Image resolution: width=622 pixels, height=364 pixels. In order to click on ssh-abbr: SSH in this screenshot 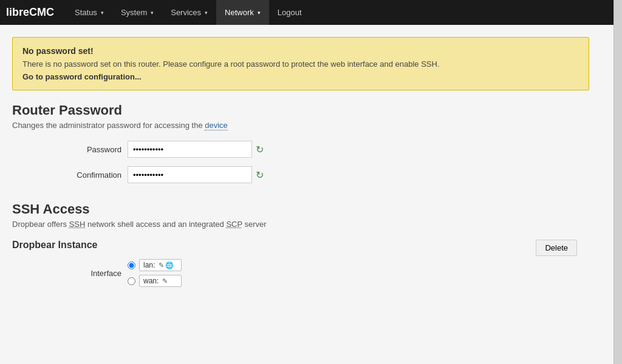, I will do `click(78, 224)`.